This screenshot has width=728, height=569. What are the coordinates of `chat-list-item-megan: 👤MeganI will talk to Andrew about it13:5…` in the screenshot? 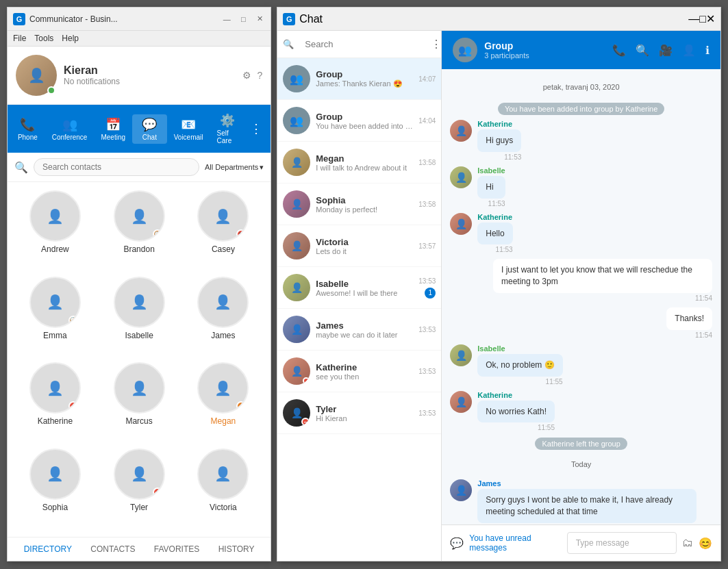 It's located at (359, 163).